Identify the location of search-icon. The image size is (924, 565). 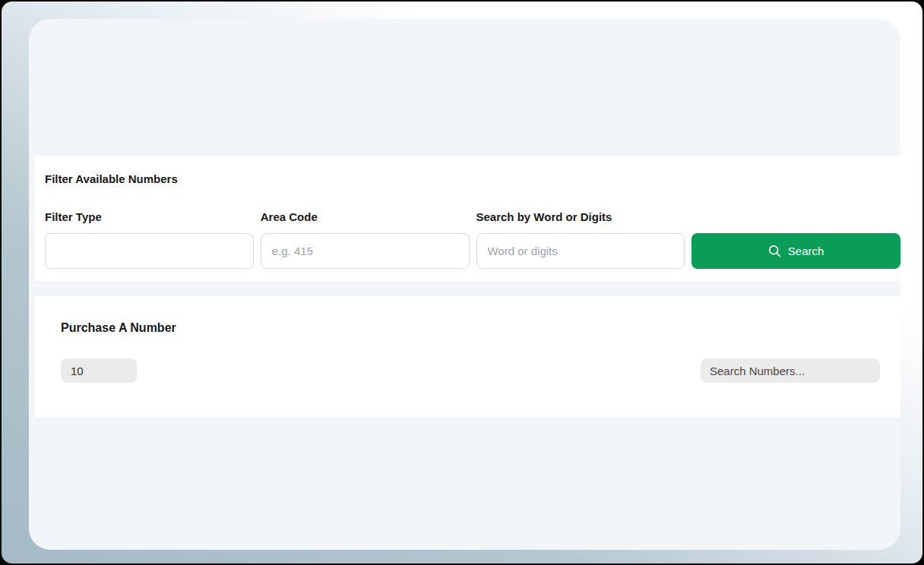
(775, 251).